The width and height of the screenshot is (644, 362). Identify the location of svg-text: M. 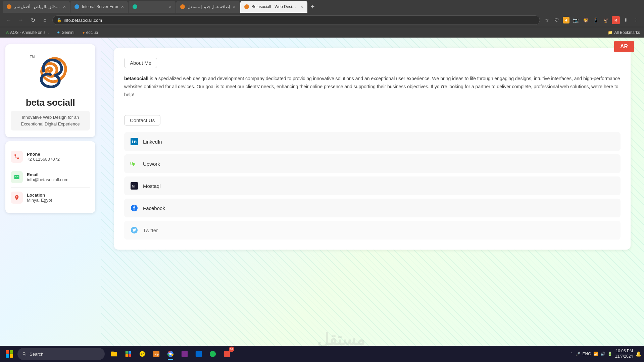
(133, 187).